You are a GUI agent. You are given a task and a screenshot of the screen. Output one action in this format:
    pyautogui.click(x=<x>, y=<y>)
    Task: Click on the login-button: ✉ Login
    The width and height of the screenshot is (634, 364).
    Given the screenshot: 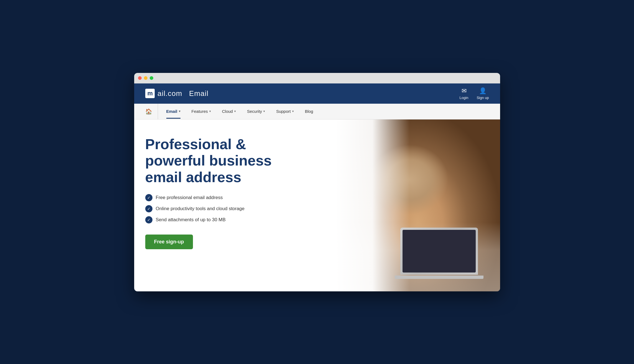 What is the action you would take?
    pyautogui.click(x=464, y=94)
    